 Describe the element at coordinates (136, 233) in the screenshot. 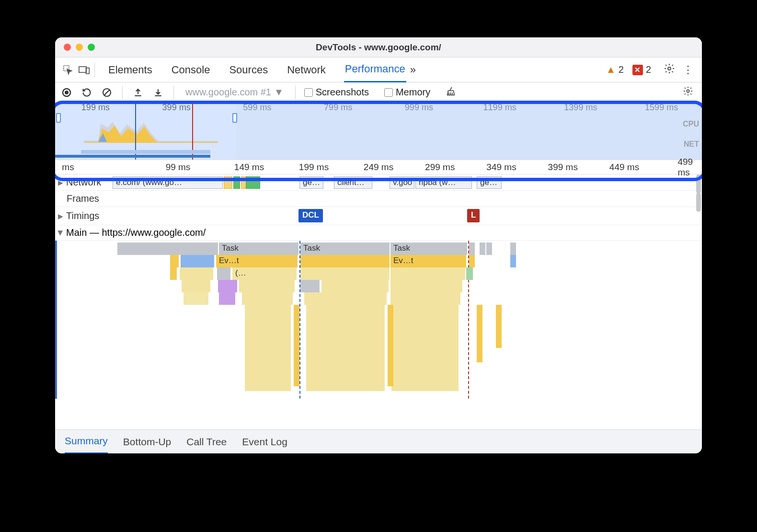

I see `main-track-label: Main — https://www.google.com/` at that location.